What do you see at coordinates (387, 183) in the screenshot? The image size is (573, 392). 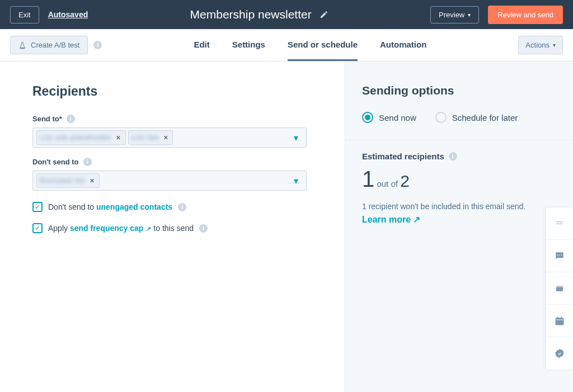 I see `count-mid: out of` at bounding box center [387, 183].